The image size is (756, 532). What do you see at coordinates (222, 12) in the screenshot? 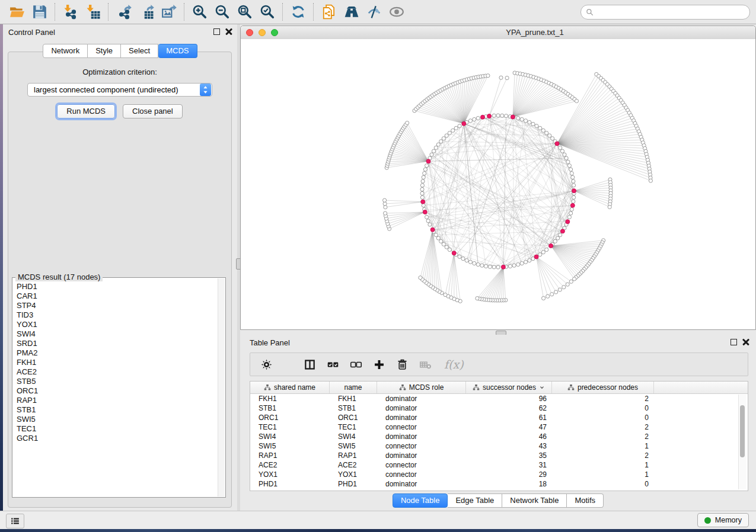
I see `zoom-out-icon` at bounding box center [222, 12].